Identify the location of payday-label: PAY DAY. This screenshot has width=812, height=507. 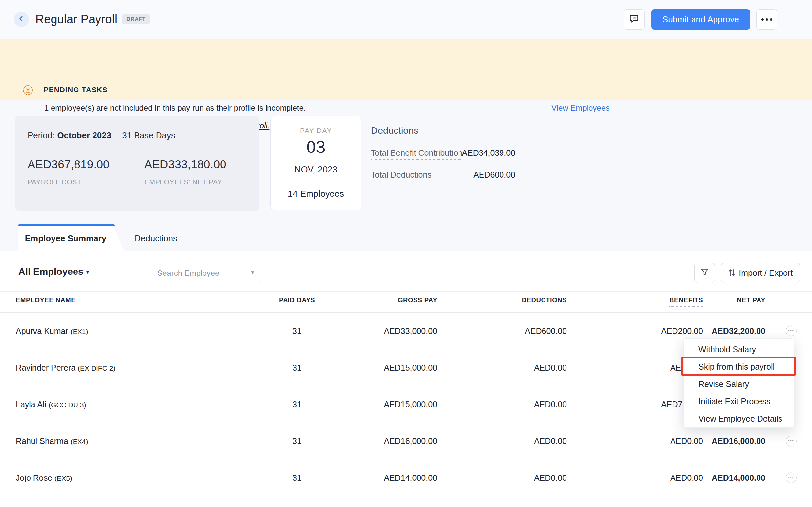
(316, 131).